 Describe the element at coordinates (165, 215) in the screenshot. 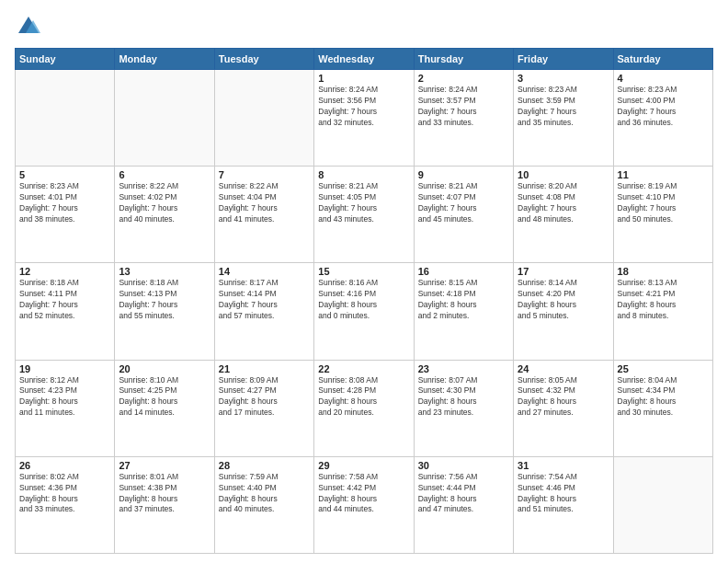

I see `calendar-cell: 6Sunrise: 8:22 AM Sunset: 4:02 PM Daylig…` at that location.